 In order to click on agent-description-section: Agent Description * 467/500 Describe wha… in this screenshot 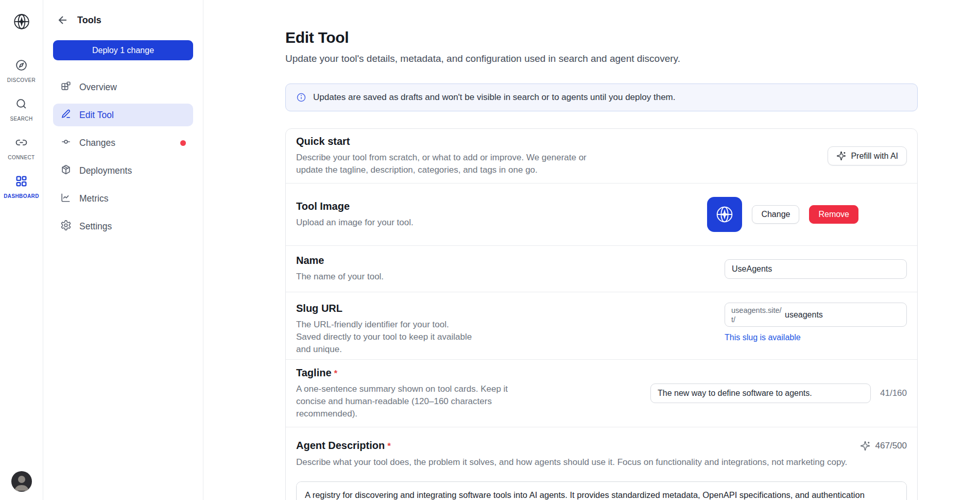, I will do `click(601, 463)`.